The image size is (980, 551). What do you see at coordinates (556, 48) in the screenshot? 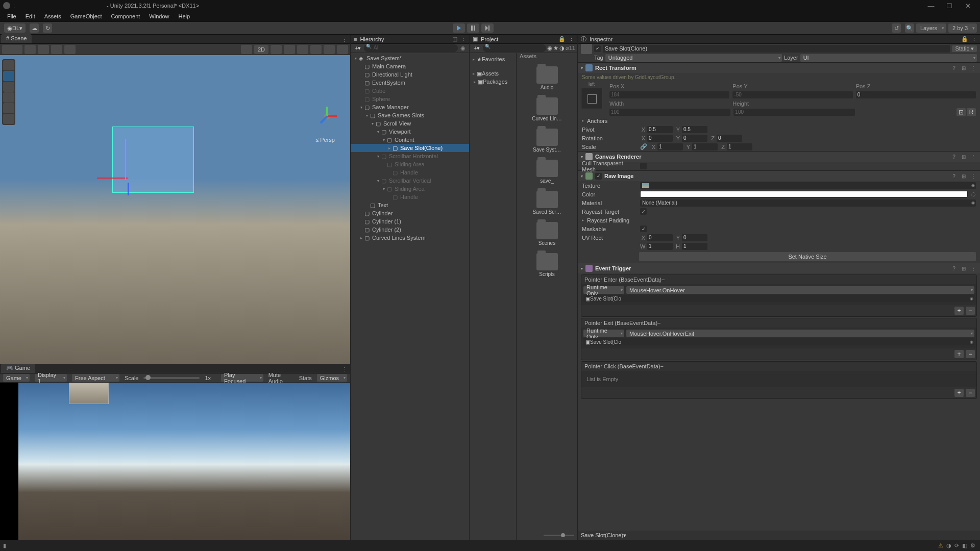
I see `project-favorite-icon: ★` at bounding box center [556, 48].